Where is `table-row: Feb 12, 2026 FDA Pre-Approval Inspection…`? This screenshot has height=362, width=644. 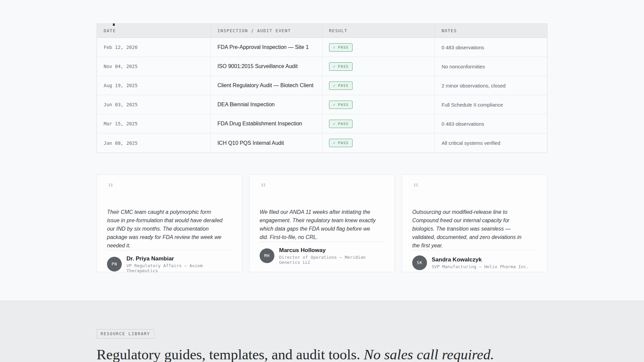 table-row: Feb 12, 2026 FDA Pre-Approval Inspection… is located at coordinates (322, 48).